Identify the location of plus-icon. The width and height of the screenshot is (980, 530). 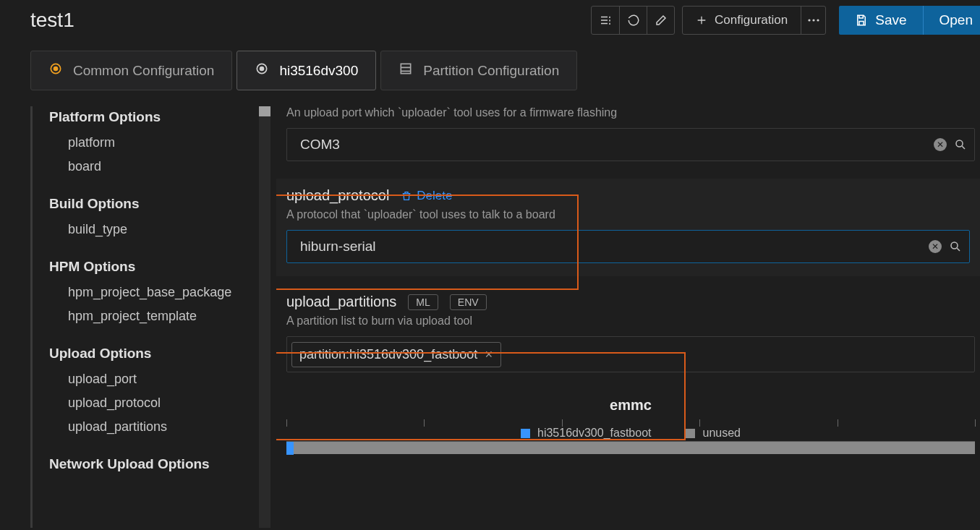
(702, 20).